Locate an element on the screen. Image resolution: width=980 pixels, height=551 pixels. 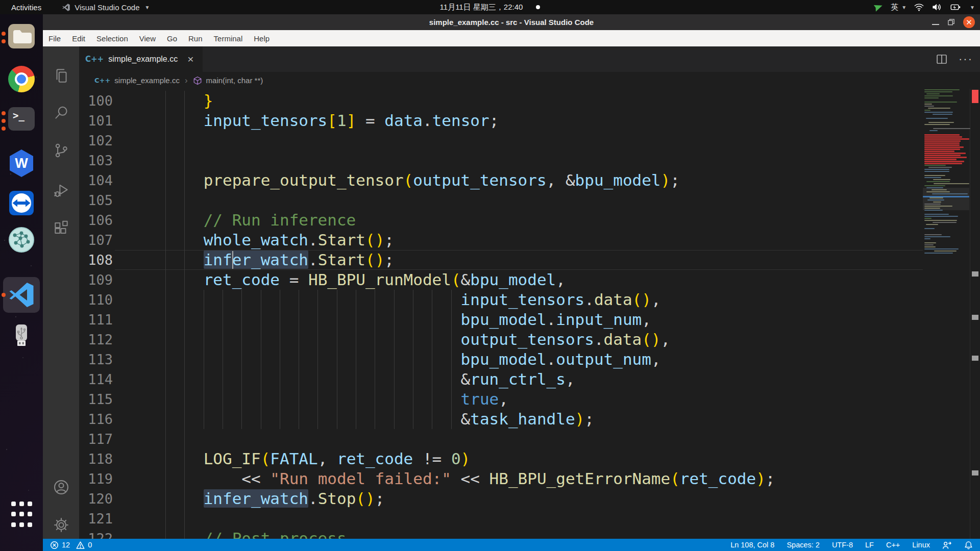
feedback-icon is located at coordinates (947, 545).